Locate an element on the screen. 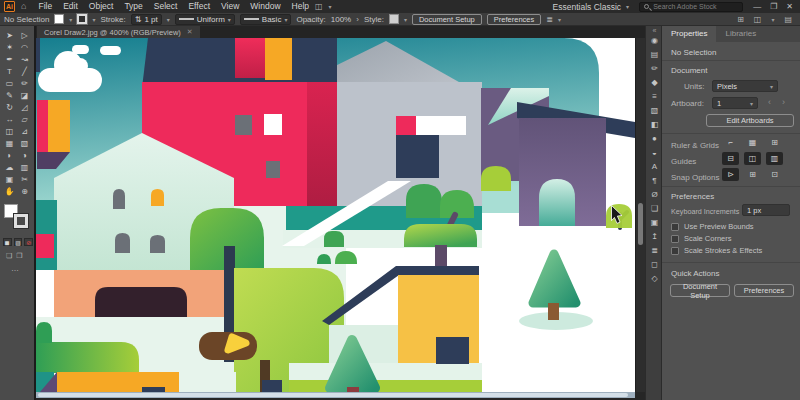 This screenshot has width=800, height=400. align-icon: ≣ is located at coordinates (654, 250).